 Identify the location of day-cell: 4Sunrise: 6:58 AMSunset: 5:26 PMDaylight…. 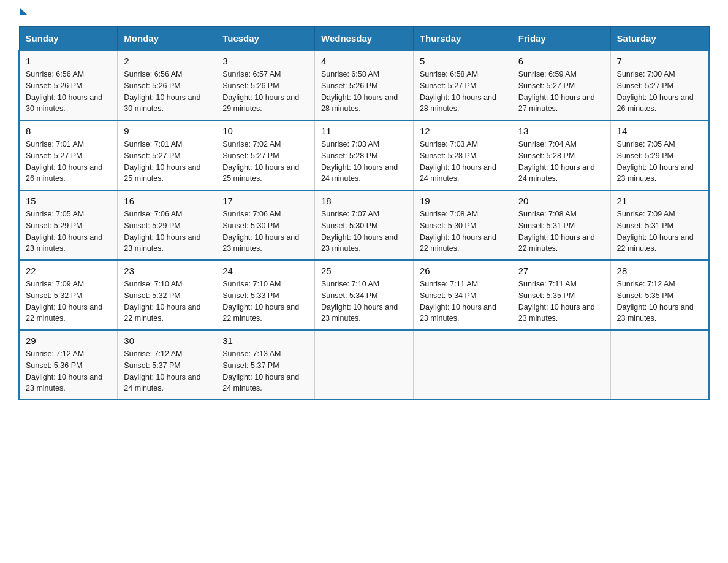
(364, 85).